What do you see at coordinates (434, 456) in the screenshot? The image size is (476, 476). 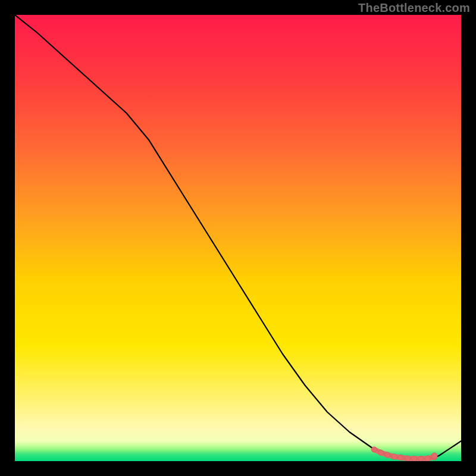 I see `marker-dot-isolated` at bounding box center [434, 456].